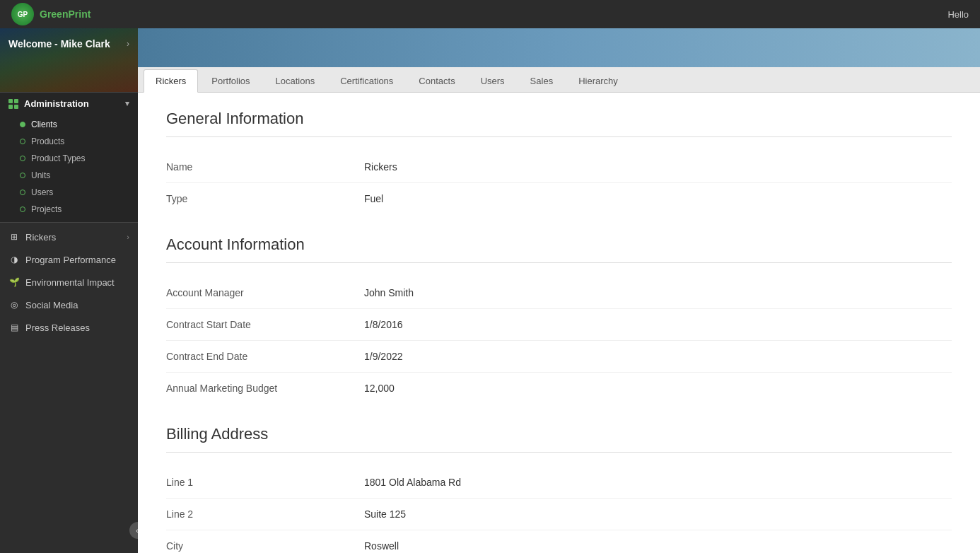 The height and width of the screenshot is (553, 980). What do you see at coordinates (265, 356) in the screenshot?
I see `contract-end-label: Contract End Date` at bounding box center [265, 356].